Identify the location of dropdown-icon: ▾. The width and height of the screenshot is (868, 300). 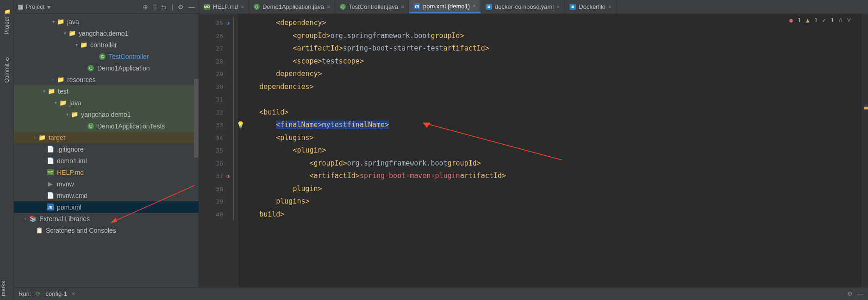
(49, 7).